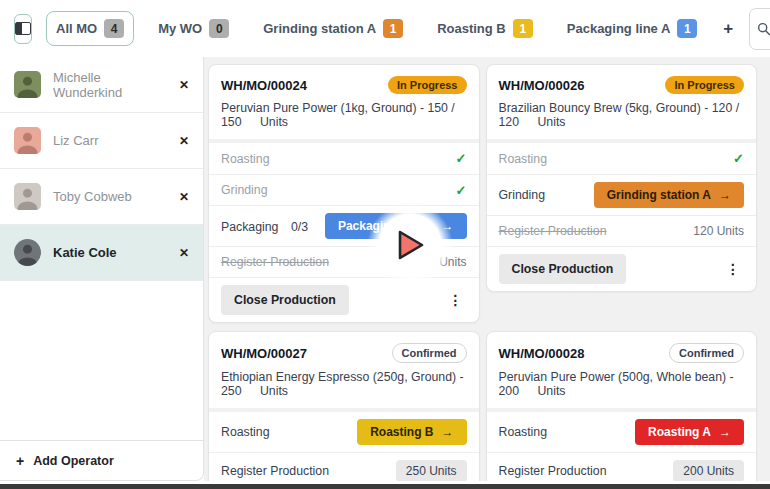  Describe the element at coordinates (300, 227) in the screenshot. I see `operation-progress: 0/3` at that location.